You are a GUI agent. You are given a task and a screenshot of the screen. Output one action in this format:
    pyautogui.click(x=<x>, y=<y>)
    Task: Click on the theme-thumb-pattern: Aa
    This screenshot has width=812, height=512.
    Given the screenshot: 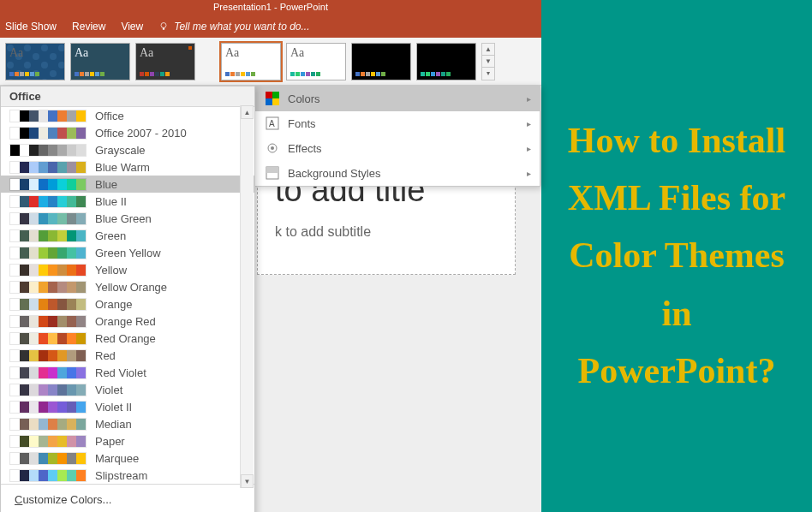 What is the action you would take?
    pyautogui.click(x=35, y=62)
    